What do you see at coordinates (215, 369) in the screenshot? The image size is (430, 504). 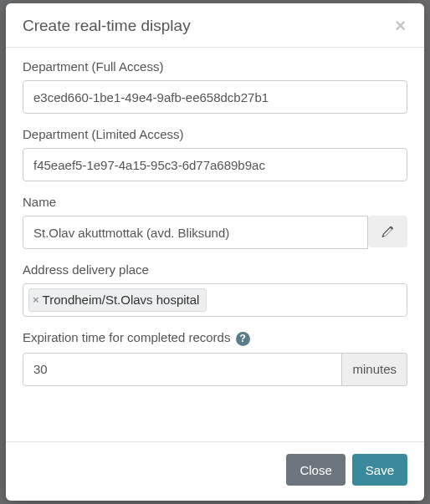 I see `expiration-input-group: minutes` at bounding box center [215, 369].